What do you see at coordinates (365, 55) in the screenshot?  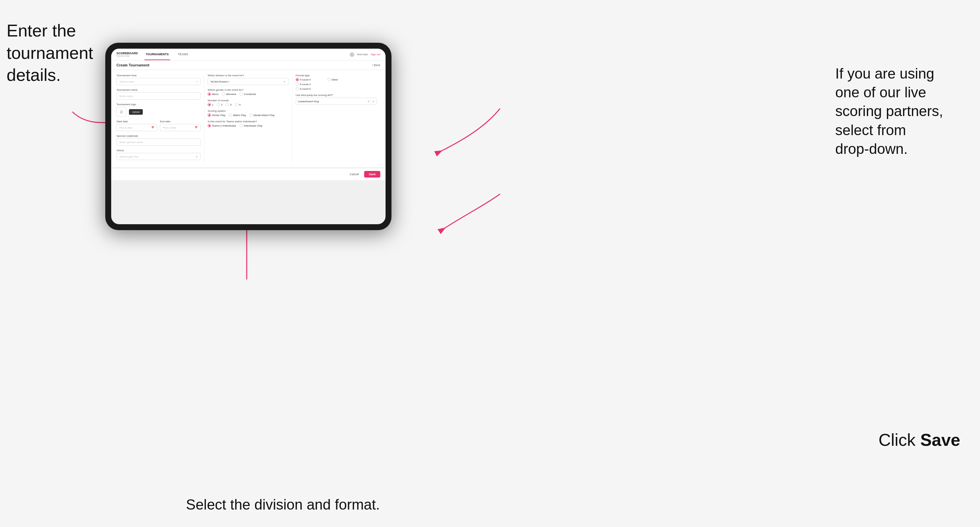 I see `nav-user-area: Test User Sign out` at bounding box center [365, 55].